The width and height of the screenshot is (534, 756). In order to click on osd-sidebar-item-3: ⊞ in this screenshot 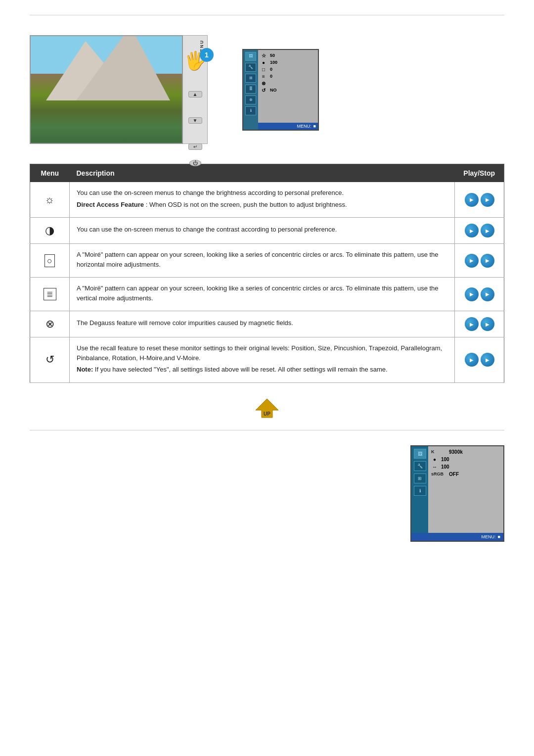, I will do `click(251, 78)`.